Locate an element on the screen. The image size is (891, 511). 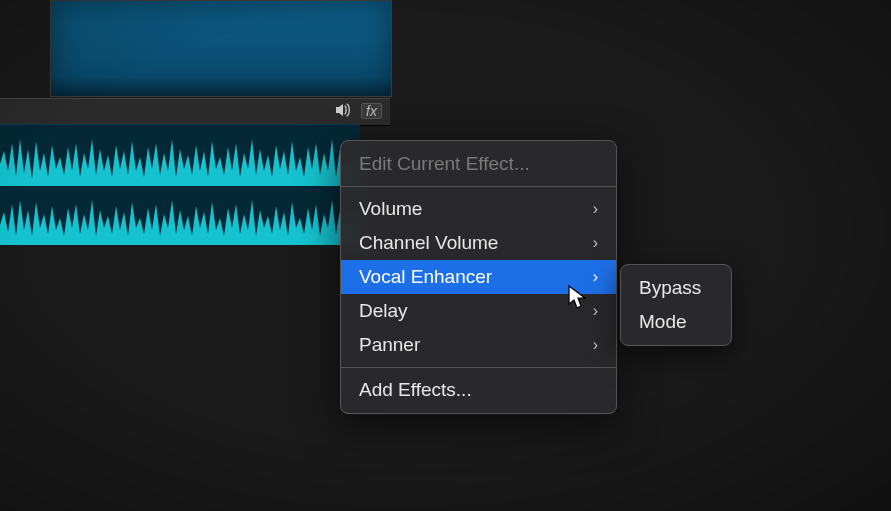
submenu-item-label: Mode is located at coordinates (663, 322).